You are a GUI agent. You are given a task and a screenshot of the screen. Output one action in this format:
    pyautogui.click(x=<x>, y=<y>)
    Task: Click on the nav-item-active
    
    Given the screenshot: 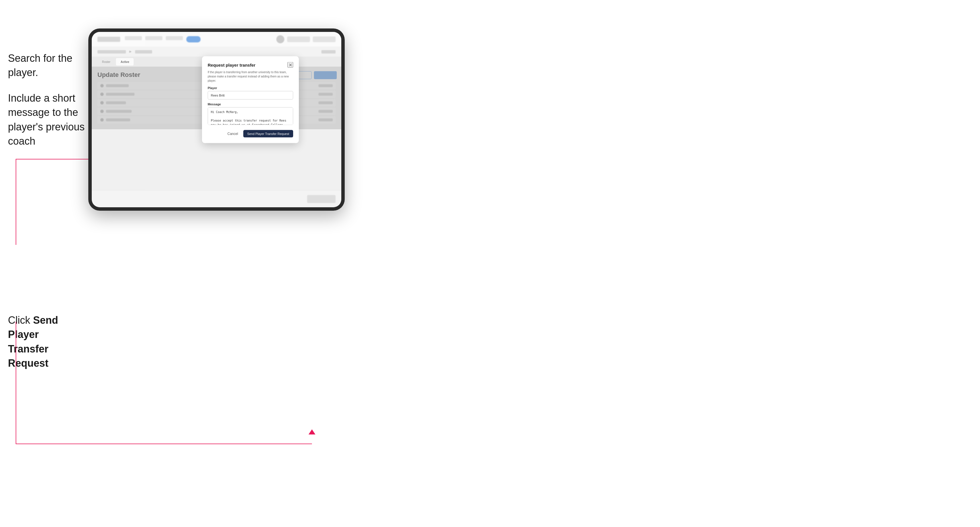 What is the action you would take?
    pyautogui.click(x=193, y=40)
    